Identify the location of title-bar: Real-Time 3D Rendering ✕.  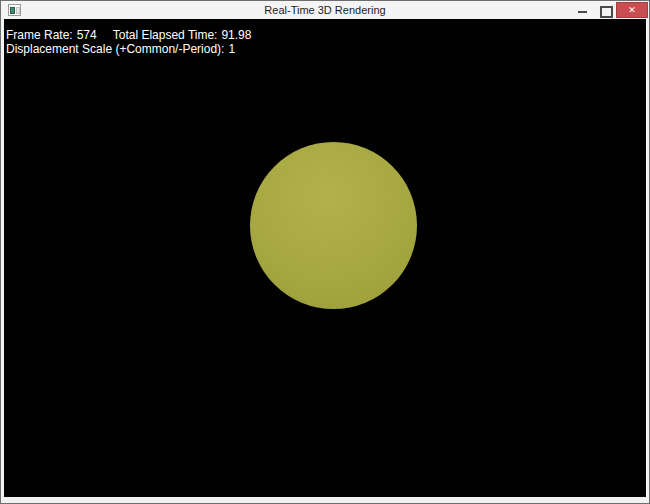
(325, 10).